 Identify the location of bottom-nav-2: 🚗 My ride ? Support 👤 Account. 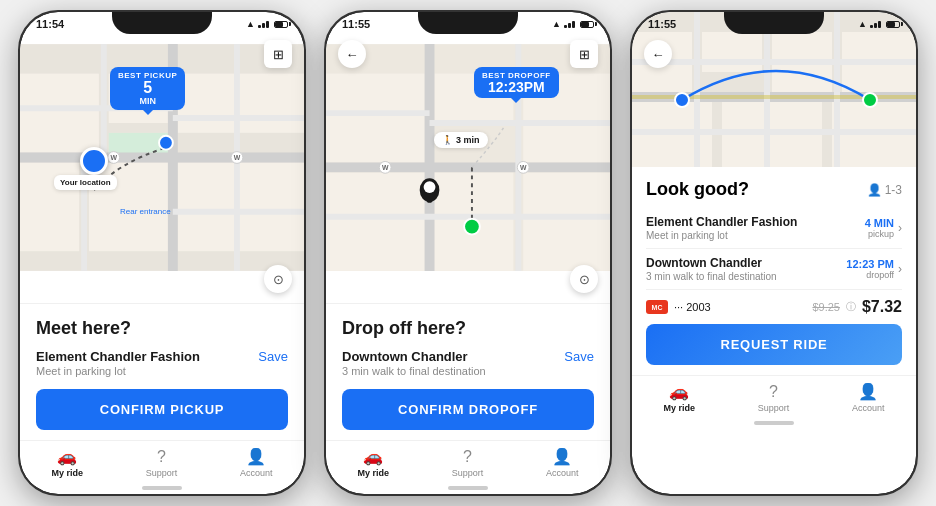
(468, 463).